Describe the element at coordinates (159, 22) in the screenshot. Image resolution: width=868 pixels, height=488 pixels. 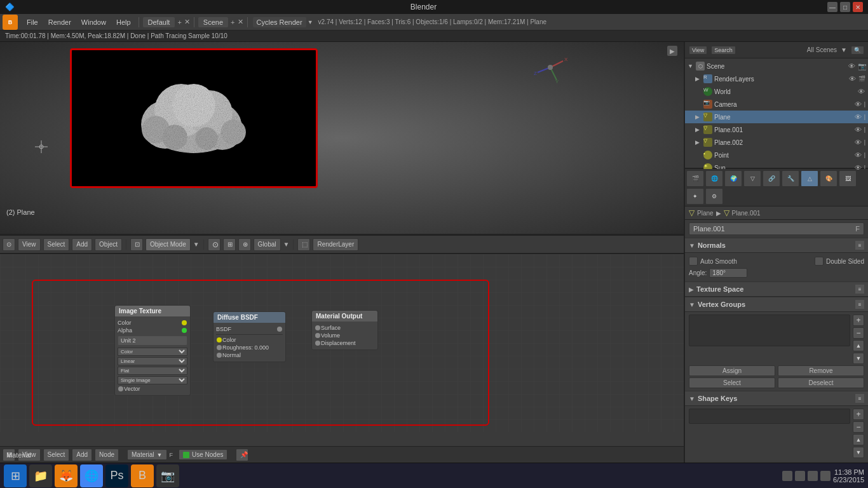
I see `workspace-tab: Default` at that location.